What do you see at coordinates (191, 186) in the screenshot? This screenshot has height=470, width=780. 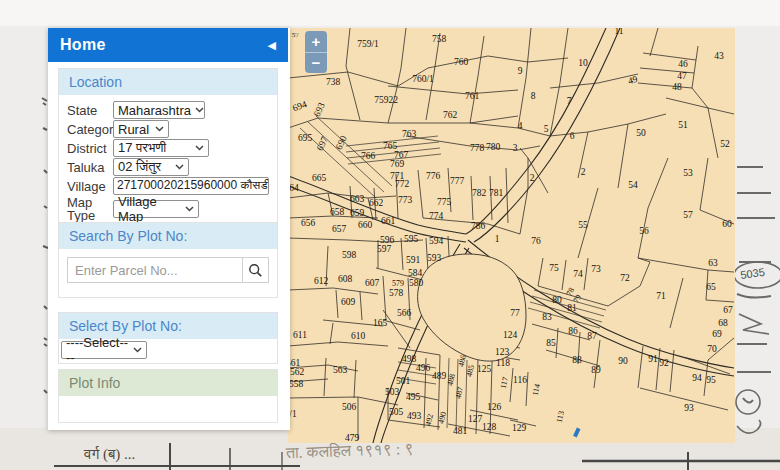 I see `village-select: 271700020215960000 कौसडी` at bounding box center [191, 186].